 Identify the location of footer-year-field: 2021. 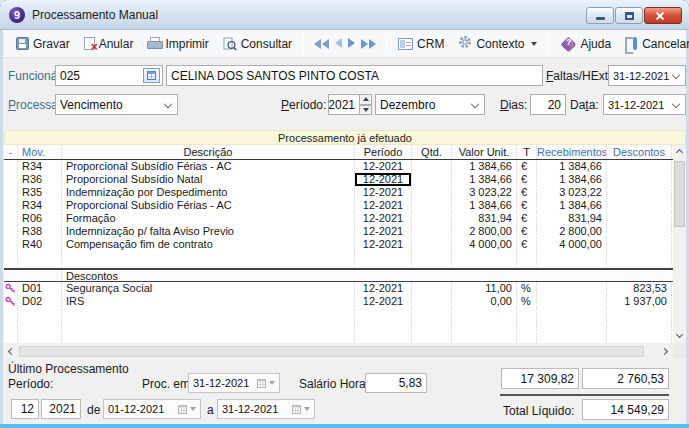
(61, 409).